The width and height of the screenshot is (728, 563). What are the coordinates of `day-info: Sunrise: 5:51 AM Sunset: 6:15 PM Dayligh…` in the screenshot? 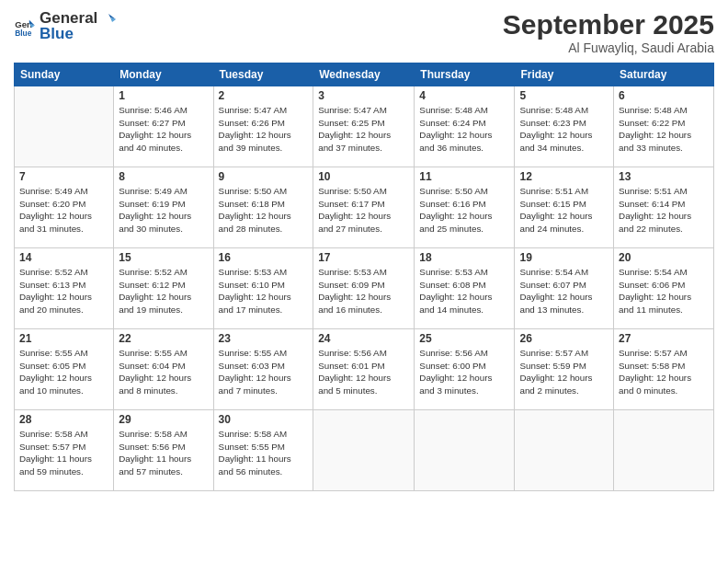 It's located at (564, 210).